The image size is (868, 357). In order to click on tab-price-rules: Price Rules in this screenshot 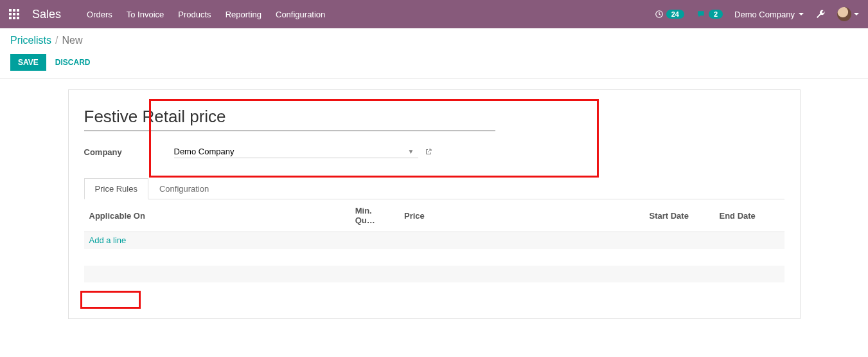, I will do `click(116, 189)`.